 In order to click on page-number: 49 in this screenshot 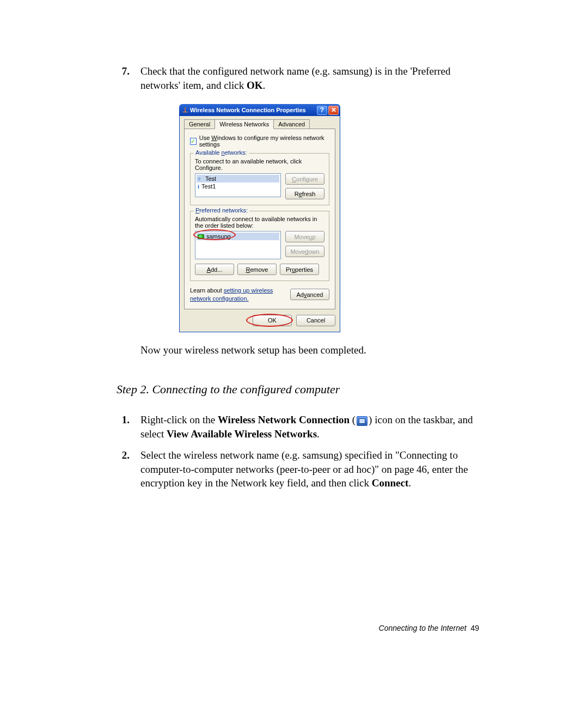, I will do `click(475, 628)`.